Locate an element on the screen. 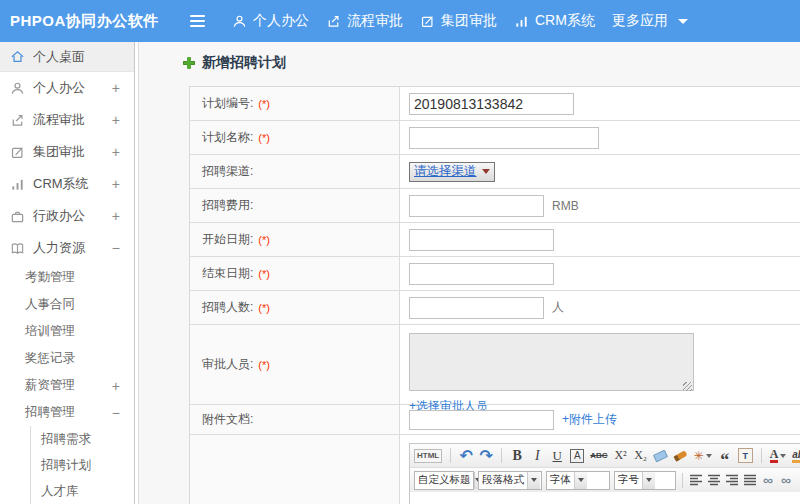  attachment-upload-link: +附件上传 is located at coordinates (590, 420).